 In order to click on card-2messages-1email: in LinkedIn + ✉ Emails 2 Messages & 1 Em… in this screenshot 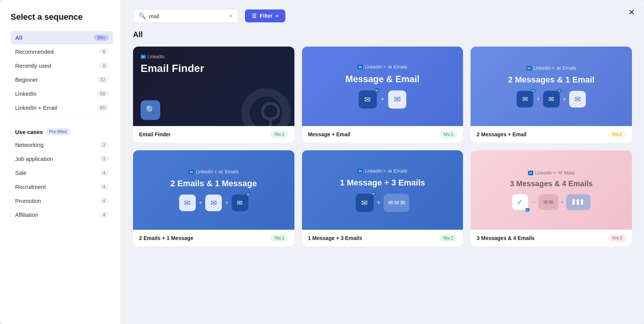, I will do `click(551, 95)`.